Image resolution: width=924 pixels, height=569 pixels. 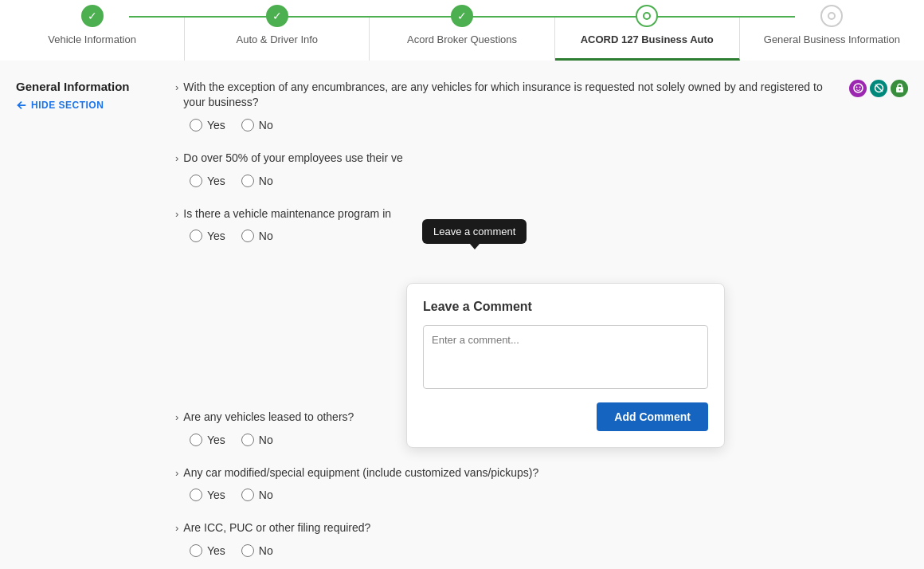 I want to click on chevron-icon-2: ›, so click(x=177, y=159).